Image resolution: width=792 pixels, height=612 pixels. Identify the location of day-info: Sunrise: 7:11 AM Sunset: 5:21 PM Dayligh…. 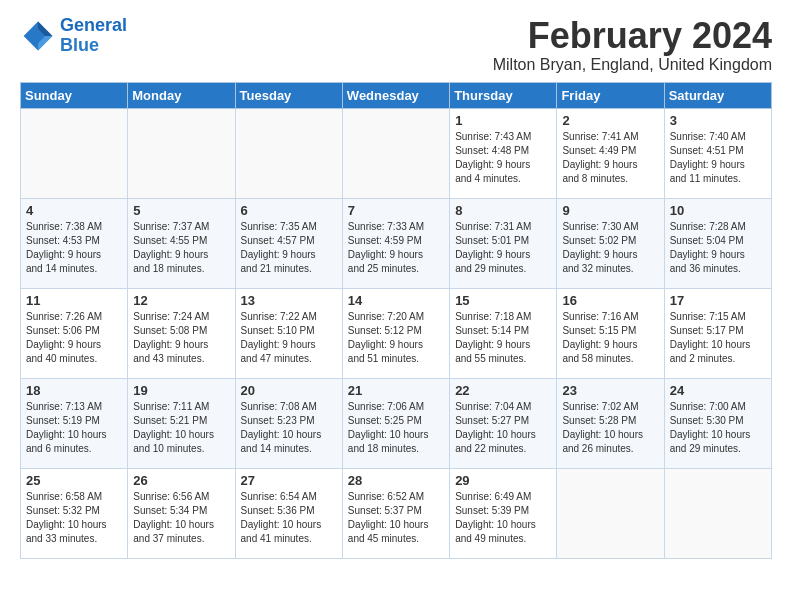
(181, 428).